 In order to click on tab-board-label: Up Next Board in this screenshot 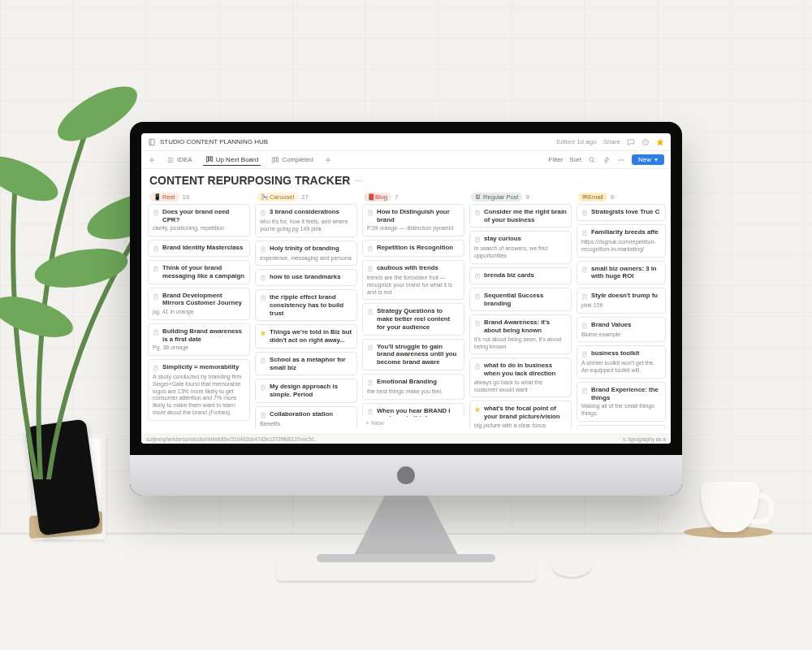, I will do `click(237, 159)`.